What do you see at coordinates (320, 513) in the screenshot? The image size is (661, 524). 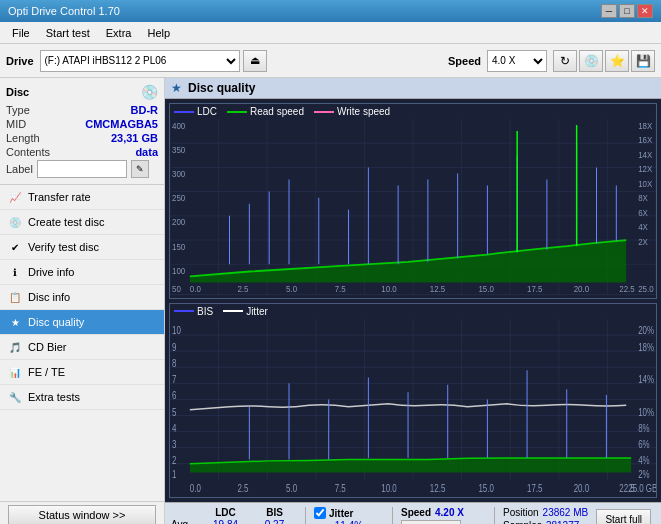 I see `jitter-checkbox` at bounding box center [320, 513].